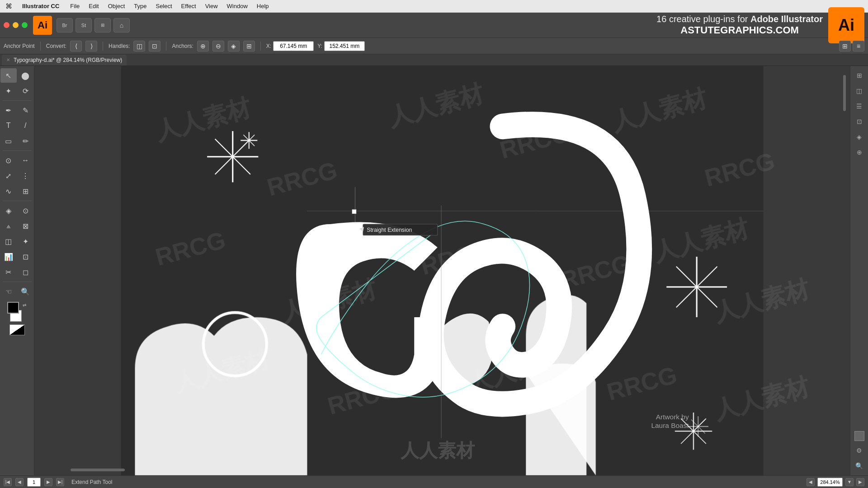  I want to click on foreground-color-swatch, so click(13, 308).